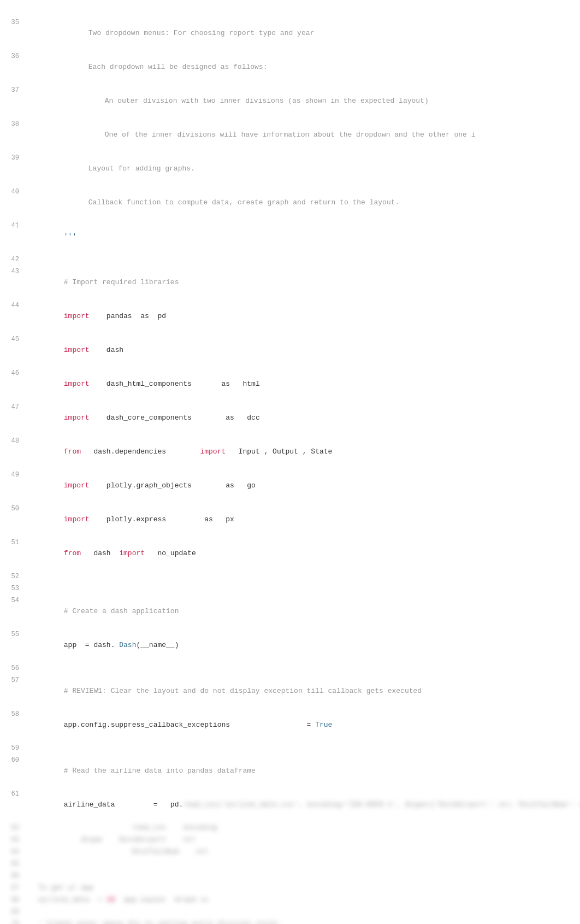 Image resolution: width=580 pixels, height=924 pixels. Describe the element at coordinates (290, 668) in the screenshot. I see `line-56: 56` at that location.